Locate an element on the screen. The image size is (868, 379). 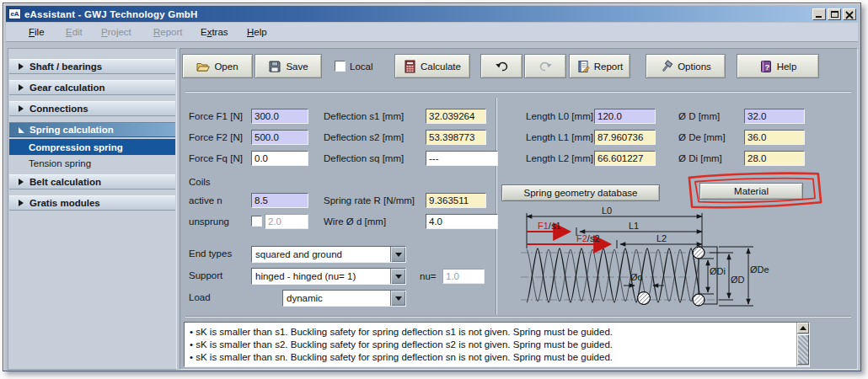
dia-d-label: Ø D [mm] is located at coordinates (699, 116).